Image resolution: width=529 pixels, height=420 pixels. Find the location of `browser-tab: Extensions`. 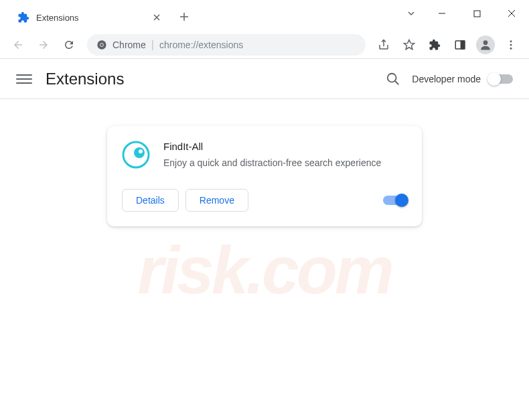

browser-tab: Extensions is located at coordinates (90, 17).